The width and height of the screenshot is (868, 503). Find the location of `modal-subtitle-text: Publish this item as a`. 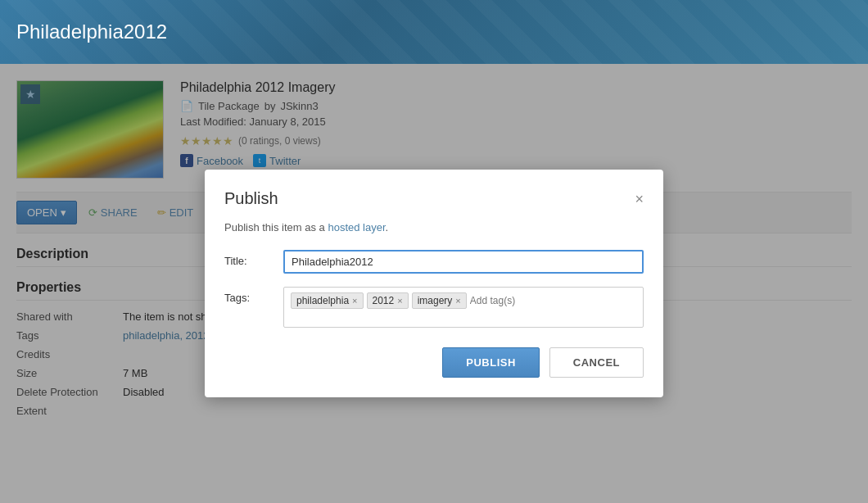

modal-subtitle-text: Publish this item as a is located at coordinates (275, 228).